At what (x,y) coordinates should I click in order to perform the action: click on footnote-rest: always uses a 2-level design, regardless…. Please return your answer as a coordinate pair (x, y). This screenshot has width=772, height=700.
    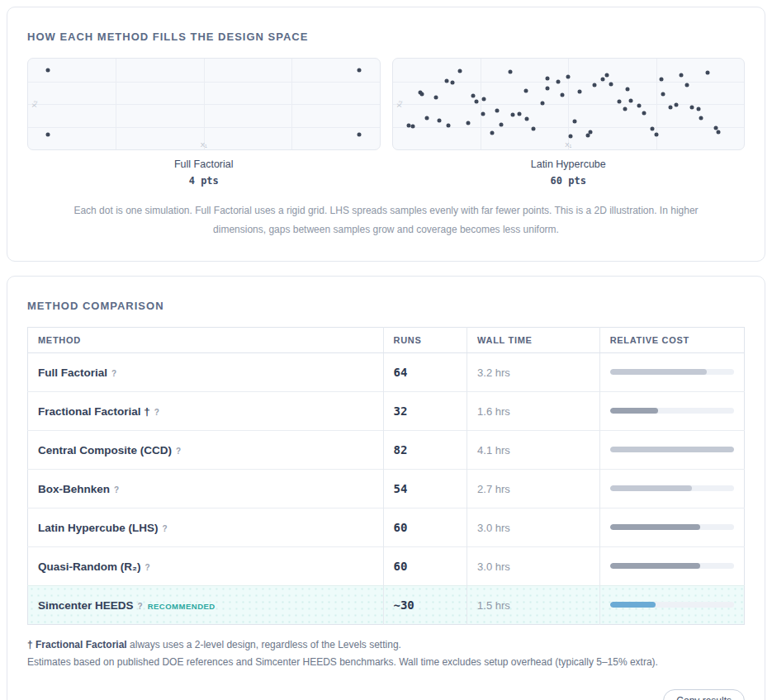
    Looking at the image, I should click on (264, 645).